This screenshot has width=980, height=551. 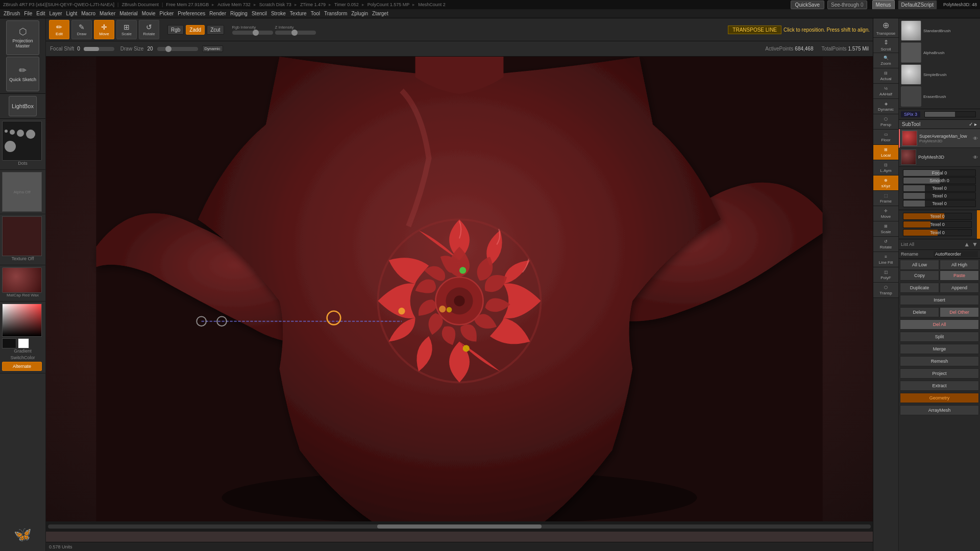 What do you see at coordinates (920, 312) in the screenshot?
I see `delete-btn: Delete` at bounding box center [920, 312].